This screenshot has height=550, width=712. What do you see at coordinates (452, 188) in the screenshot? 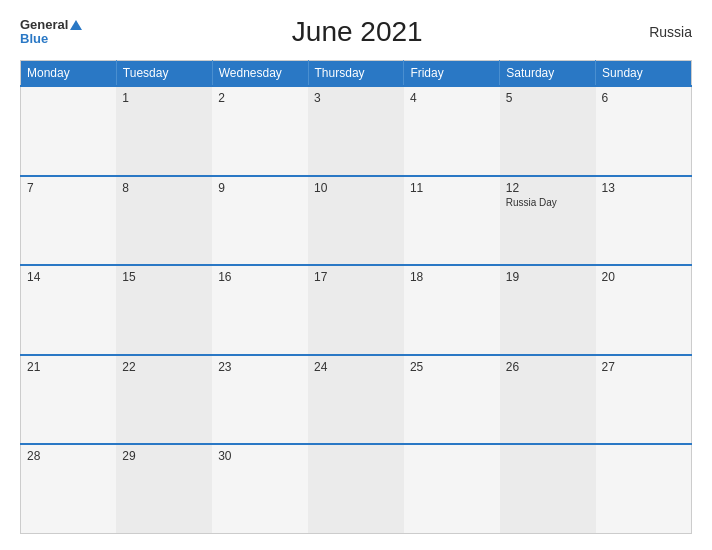
I see `day-number: 11` at bounding box center [452, 188].